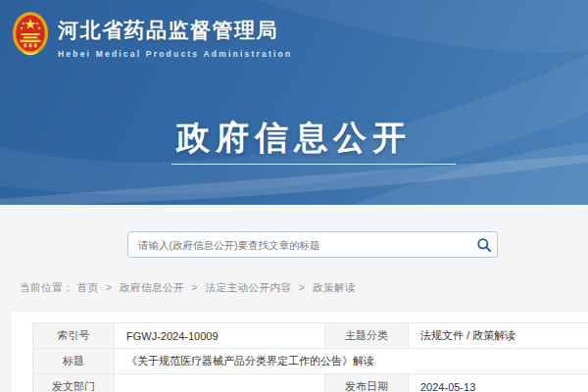  I want to click on banner-underline, so click(314, 165).